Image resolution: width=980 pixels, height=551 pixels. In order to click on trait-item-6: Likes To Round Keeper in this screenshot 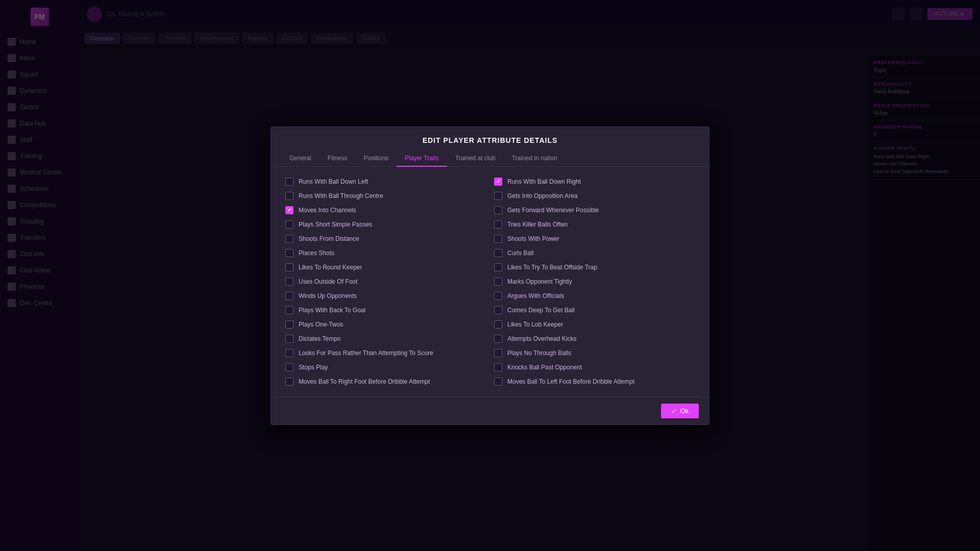, I will do `click(386, 267)`.